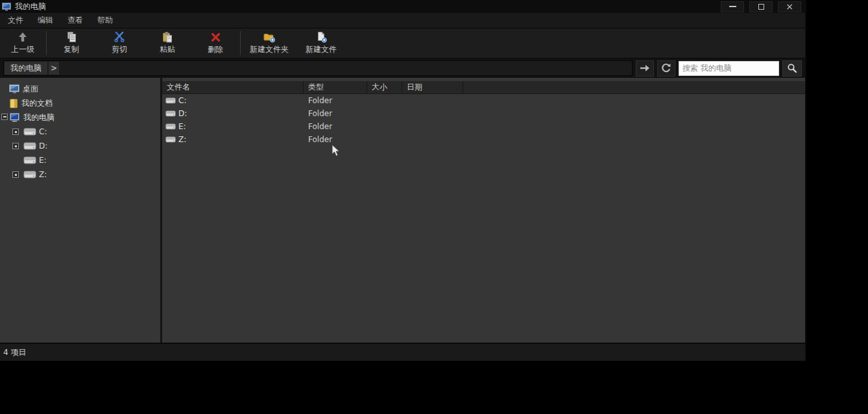  What do you see at coordinates (729, 69) in the screenshot?
I see `search-input` at bounding box center [729, 69].